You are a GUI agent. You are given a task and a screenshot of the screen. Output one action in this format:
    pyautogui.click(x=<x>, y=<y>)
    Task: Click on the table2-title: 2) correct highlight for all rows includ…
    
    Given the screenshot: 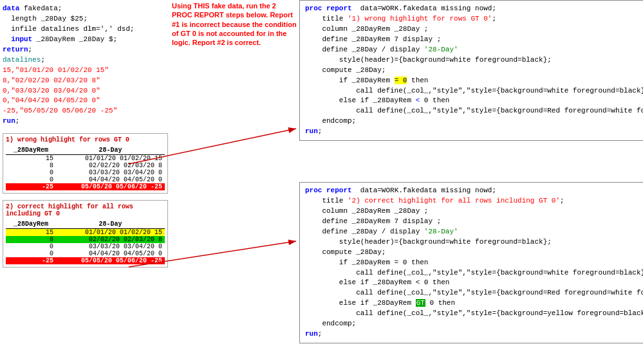 What is the action you would take?
    pyautogui.click(x=85, y=210)
    